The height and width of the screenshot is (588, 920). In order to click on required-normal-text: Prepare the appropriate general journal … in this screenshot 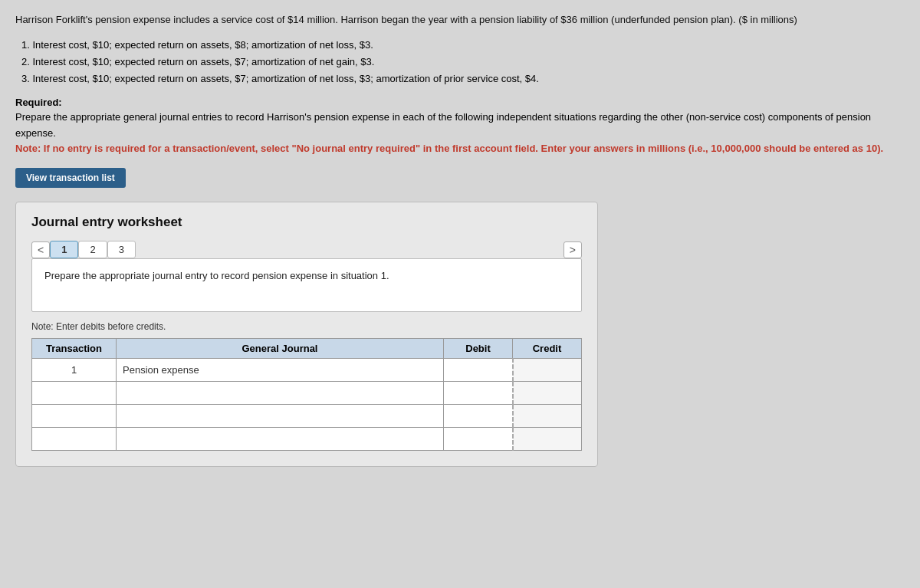, I will do `click(443, 125)`.